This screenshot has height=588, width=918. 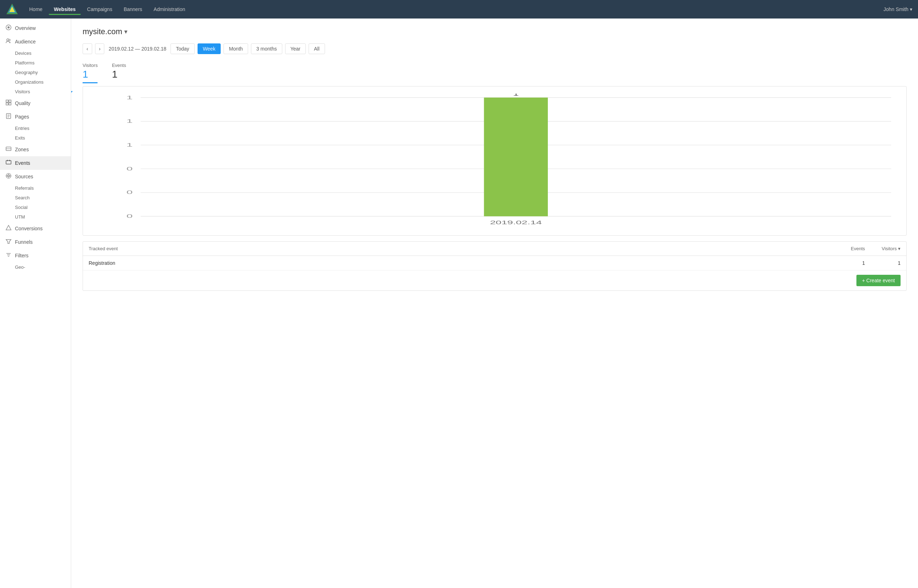 What do you see at coordinates (35, 207) in the screenshot?
I see `sidebar-item-social: Social` at bounding box center [35, 207].